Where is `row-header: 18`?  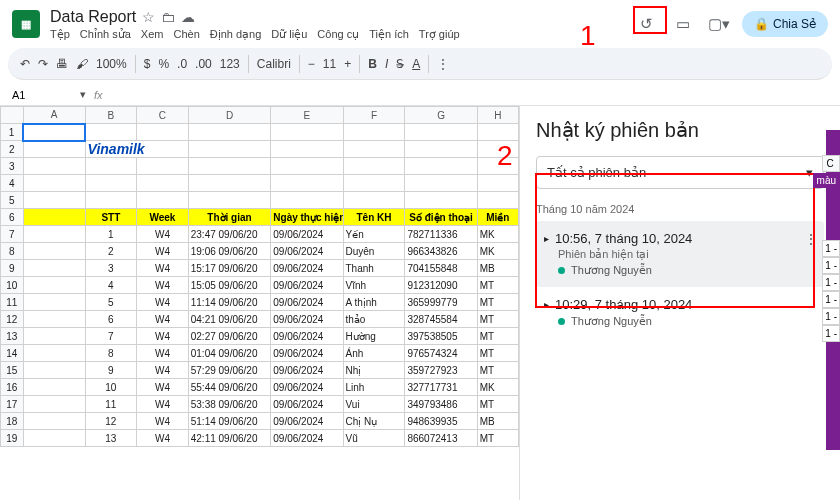
row-header: 18 is located at coordinates (12, 422).